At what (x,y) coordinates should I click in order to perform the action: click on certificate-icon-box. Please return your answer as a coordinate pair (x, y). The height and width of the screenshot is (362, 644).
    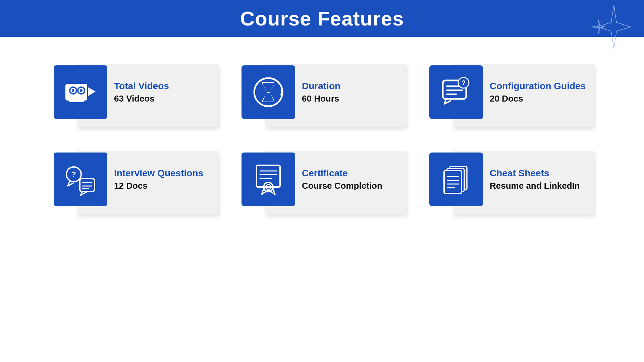
    Looking at the image, I should click on (268, 179).